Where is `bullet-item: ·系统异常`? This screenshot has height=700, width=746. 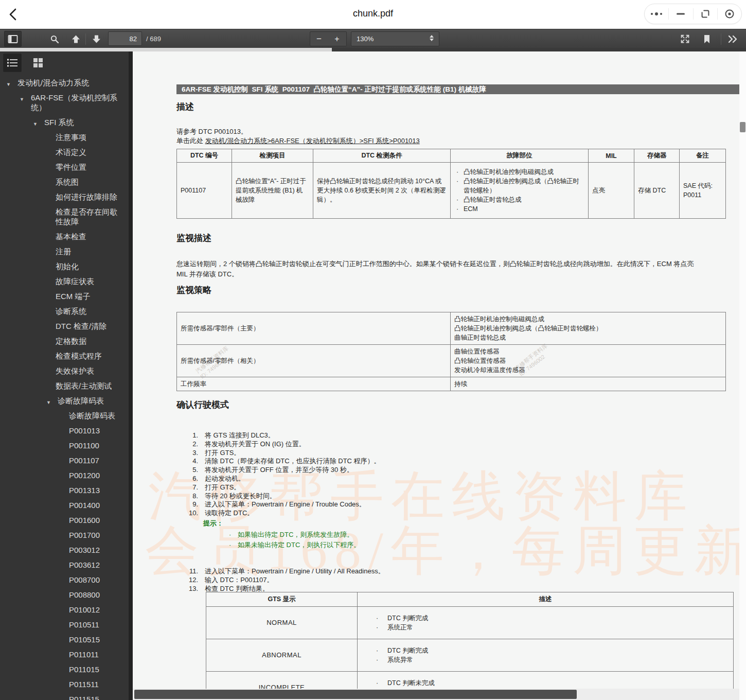 bullet-item: ·系统异常 is located at coordinates (543, 660).